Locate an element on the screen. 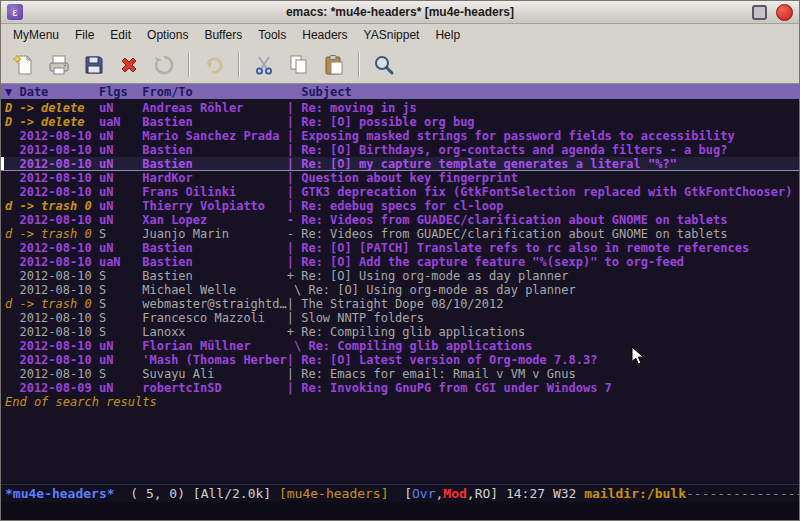 Image resolution: width=800 pixels, height=521 pixels. message-row: 2012-08-10 uN Florian Müllner \ Re: Comp… is located at coordinates (400, 346).